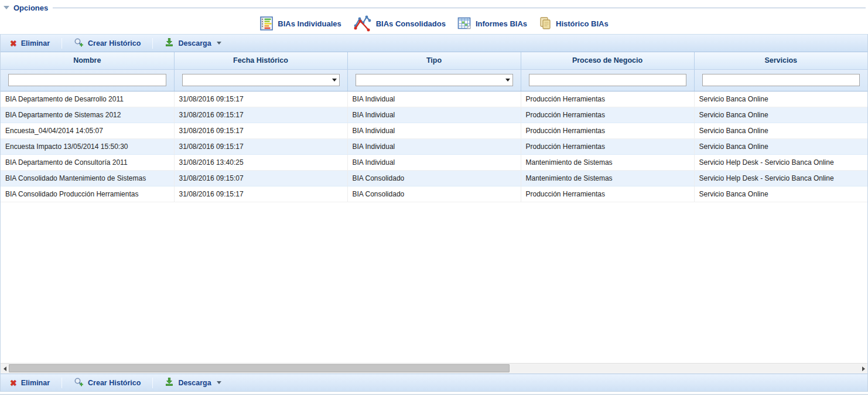 Image resolution: width=868 pixels, height=397 pixels. Describe the element at coordinates (169, 382) in the screenshot. I see `download-icon` at that location.